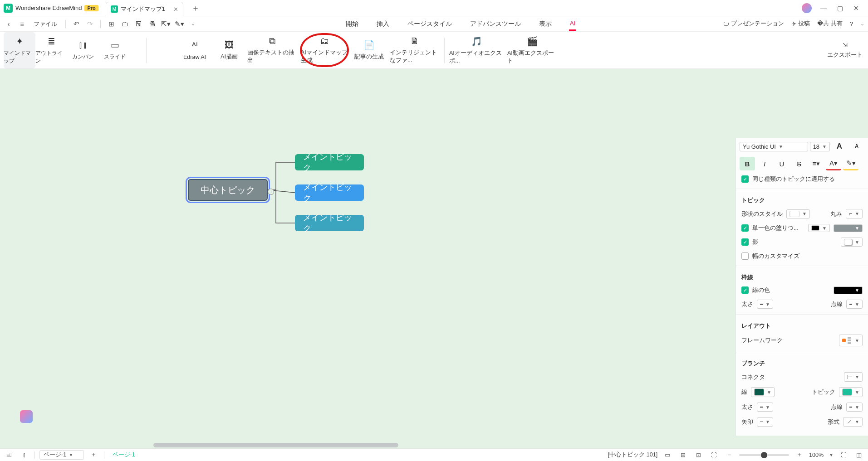 Image resolution: width=868 pixels, height=461 pixels. I want to click on zoom-out-icon: −, so click(729, 455).